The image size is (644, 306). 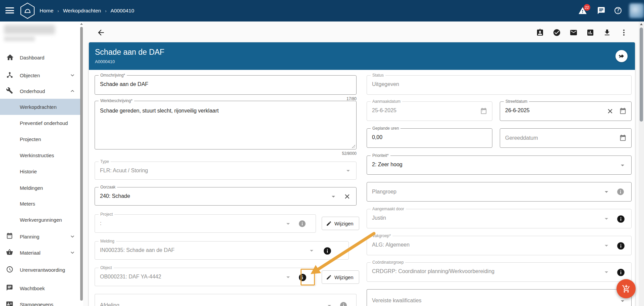 I want to click on type-select: Type FLR: Acuut / Storing, so click(x=225, y=171).